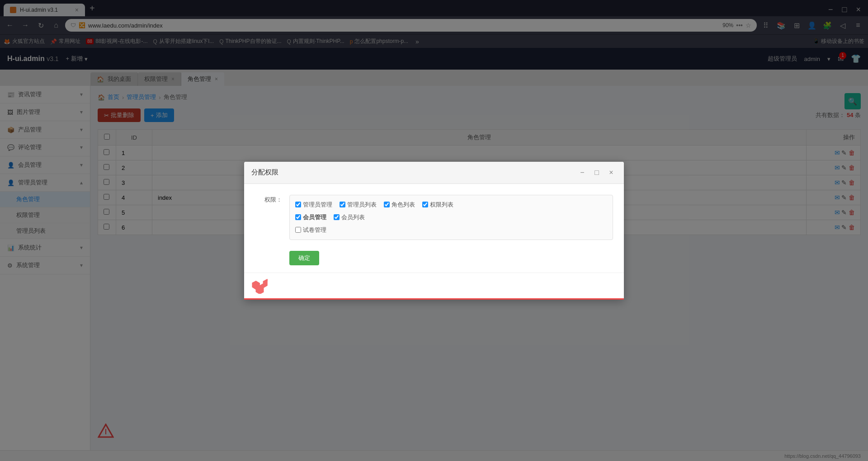  Describe the element at coordinates (438, 205) in the screenshot. I see `perm-permission-list: 权限列表` at that location.